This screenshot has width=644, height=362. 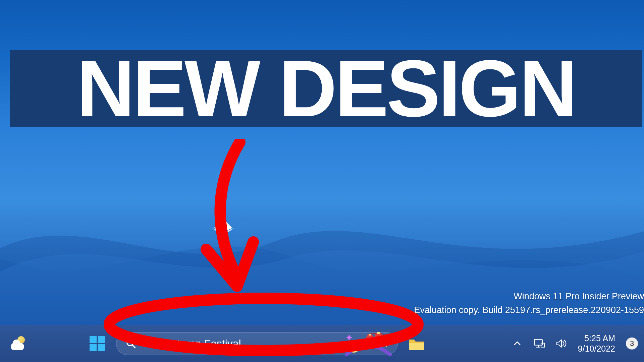 What do you see at coordinates (131, 344) in the screenshot?
I see `search-icon` at bounding box center [131, 344].